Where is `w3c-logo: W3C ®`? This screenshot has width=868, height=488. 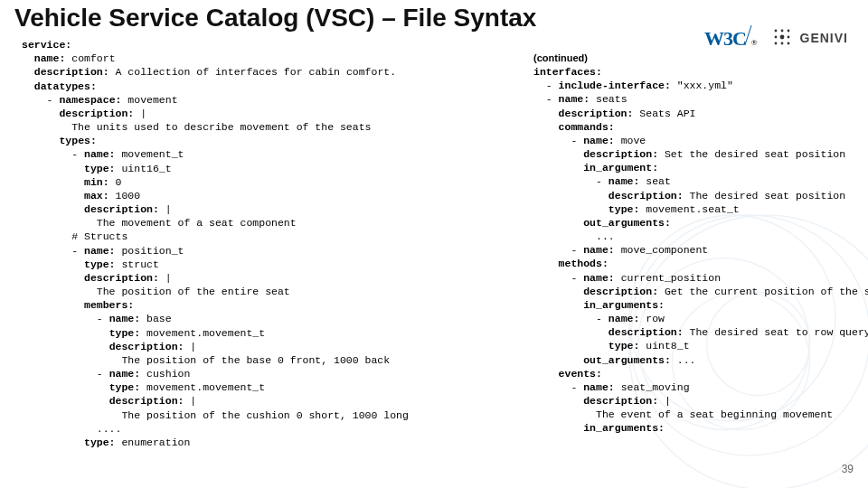 w3c-logo: W3C ® is located at coordinates (731, 38).